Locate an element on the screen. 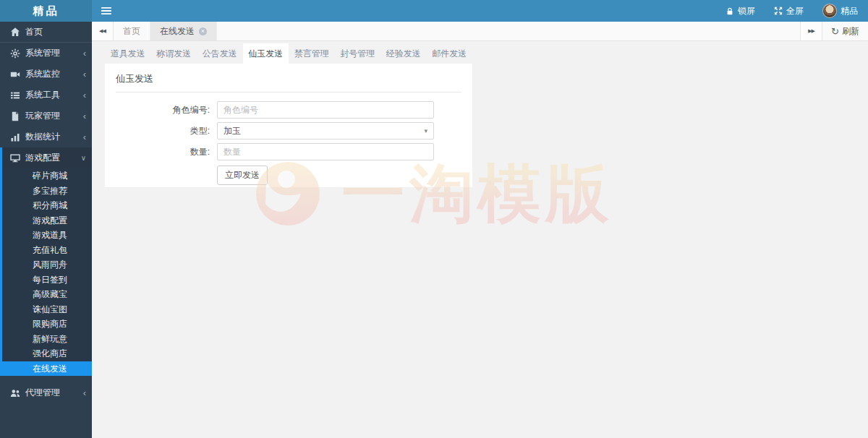 Image resolution: width=868 pixels, height=438 pixels. gear-icon is located at coordinates (15, 53).